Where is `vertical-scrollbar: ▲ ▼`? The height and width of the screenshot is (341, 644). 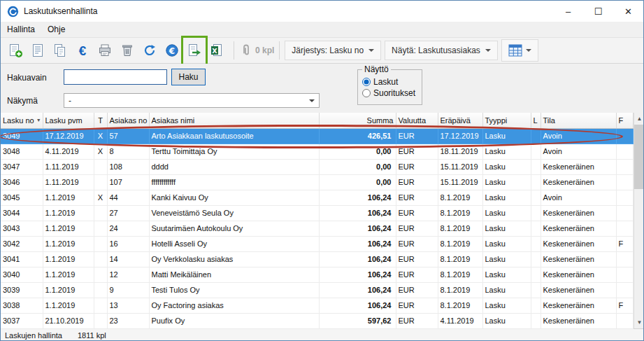 vertical-scrollbar: ▲ ▼ is located at coordinates (639, 221).